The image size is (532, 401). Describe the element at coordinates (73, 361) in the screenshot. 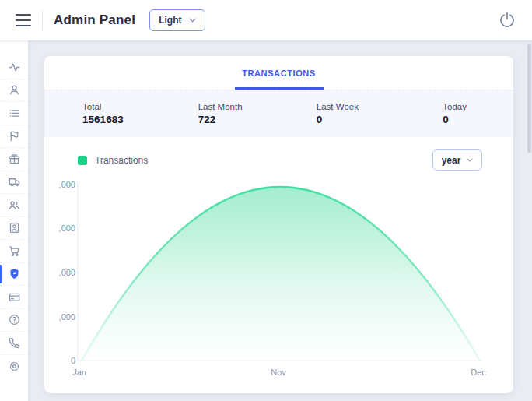

I see `y-axis-tick: 0` at that location.